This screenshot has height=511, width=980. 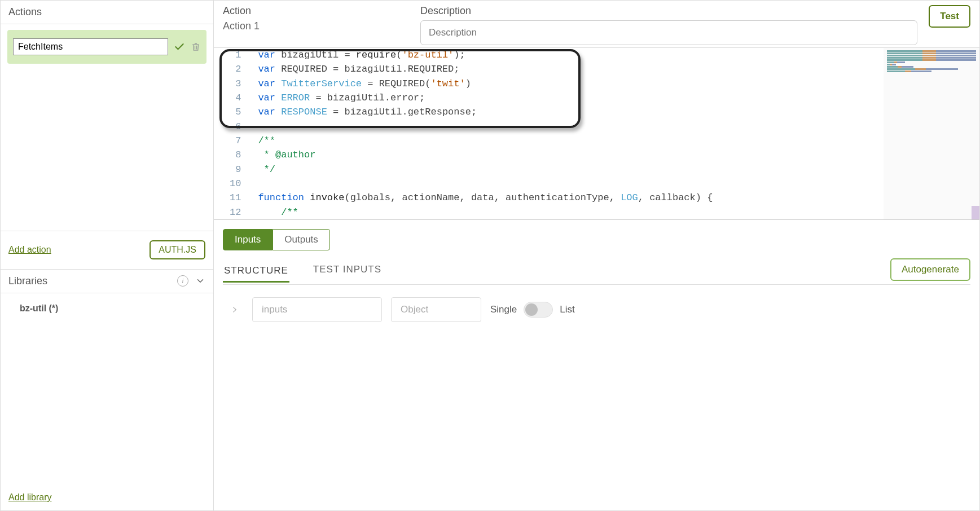 What do you see at coordinates (200, 281) in the screenshot?
I see `chevron-down-icon` at bounding box center [200, 281].